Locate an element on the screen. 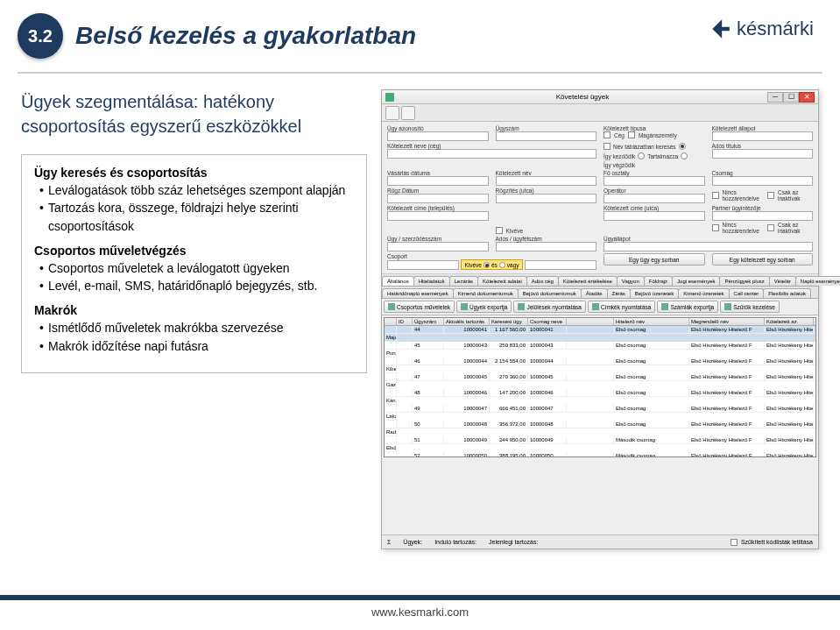 This screenshot has height=630, width=840. action-button: Ügyek exportja is located at coordinates (484, 307).